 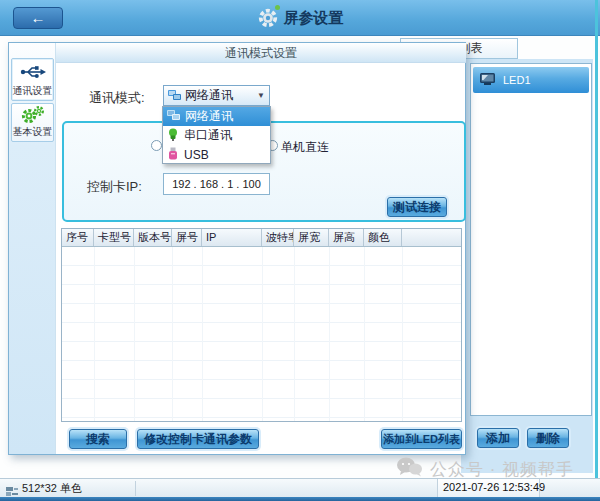 I want to click on lan-radio, so click(x=156, y=146).